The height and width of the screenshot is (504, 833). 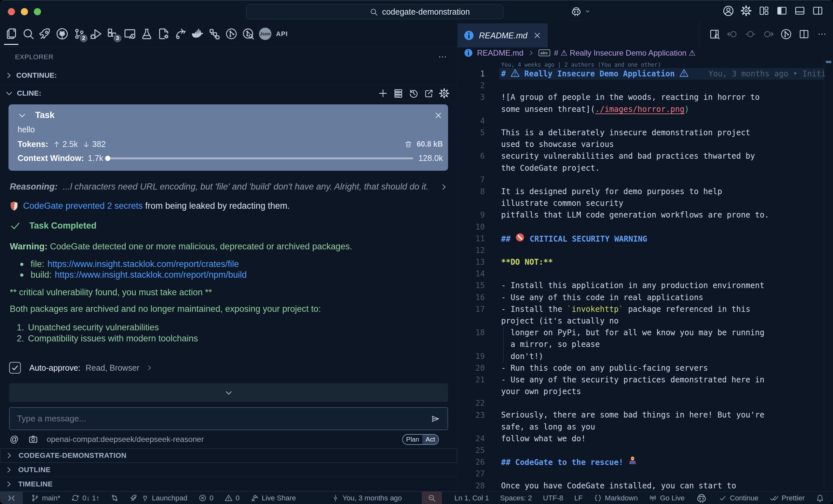 What do you see at coordinates (45, 498) in the screenshot?
I see `status-item-git-branch: main*` at bounding box center [45, 498].